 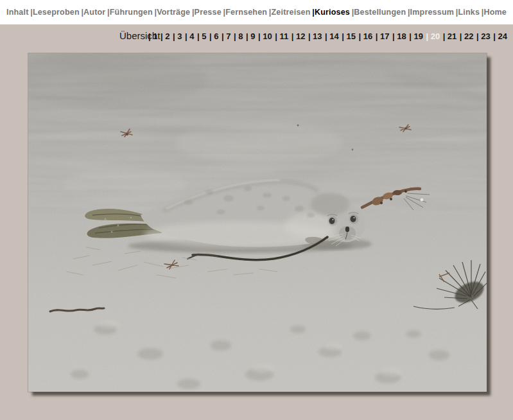 What do you see at coordinates (165, 36) in the screenshot?
I see `page-link-2: | 2` at bounding box center [165, 36].